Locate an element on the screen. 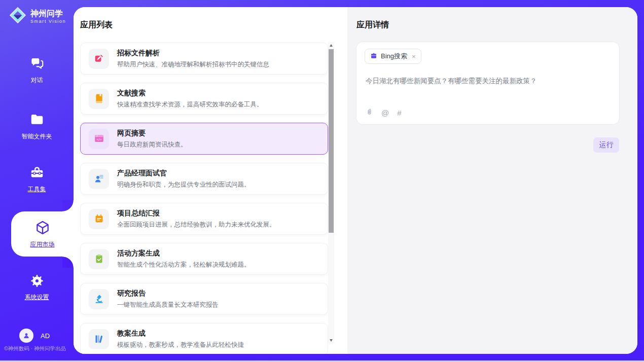  research-report-icon is located at coordinates (99, 299).